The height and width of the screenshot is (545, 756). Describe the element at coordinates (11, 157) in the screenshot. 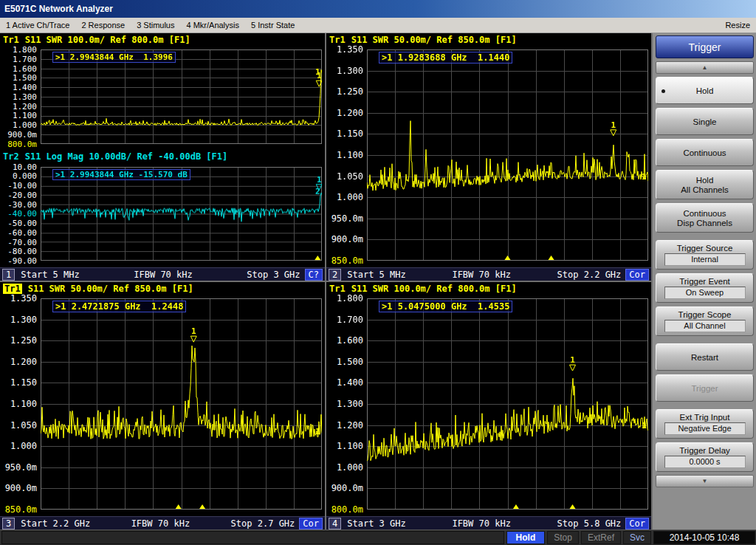

I see `trace-label: Tr2` at that location.